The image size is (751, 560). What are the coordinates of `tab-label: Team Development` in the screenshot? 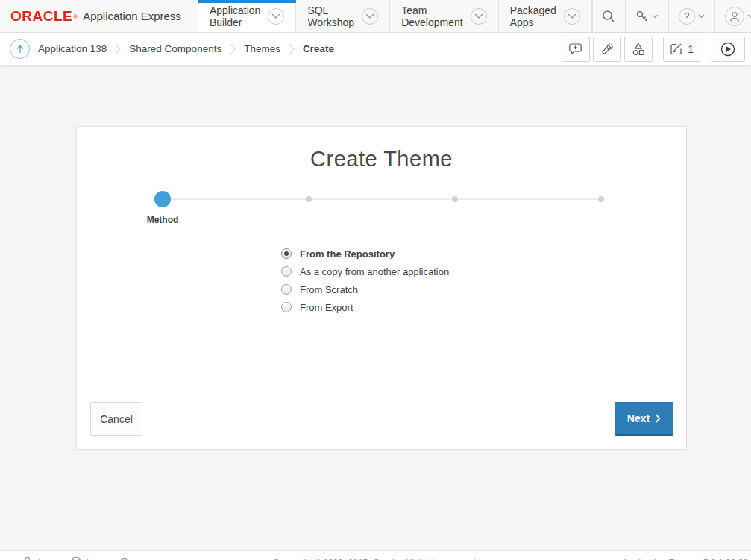 It's located at (433, 16).